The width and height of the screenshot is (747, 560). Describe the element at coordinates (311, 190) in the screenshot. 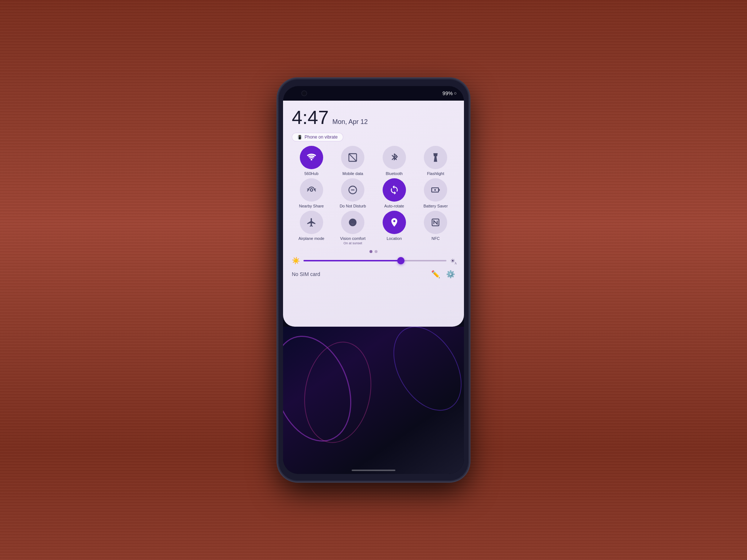

I see `tile-nearby-share-icon` at that location.